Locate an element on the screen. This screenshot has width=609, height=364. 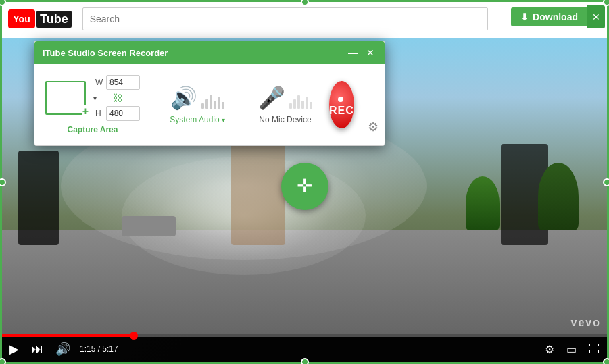
theatre-button: ▭ is located at coordinates (572, 350).